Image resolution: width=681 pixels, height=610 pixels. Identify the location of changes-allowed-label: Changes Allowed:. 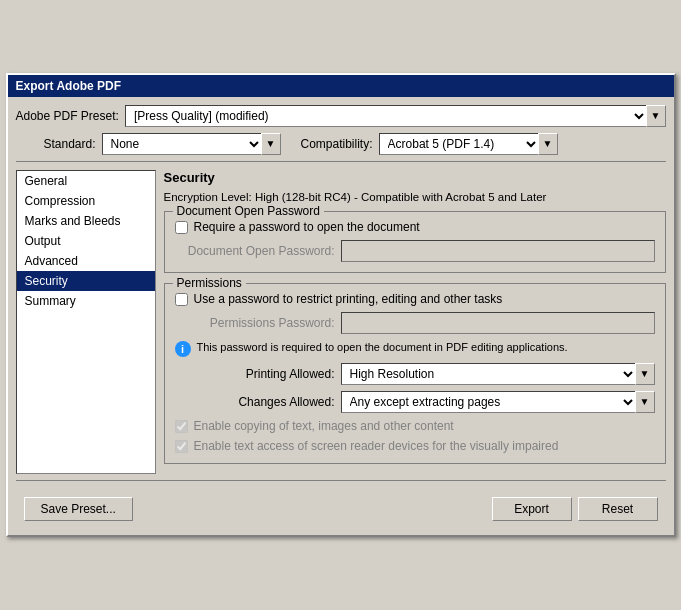
(255, 402).